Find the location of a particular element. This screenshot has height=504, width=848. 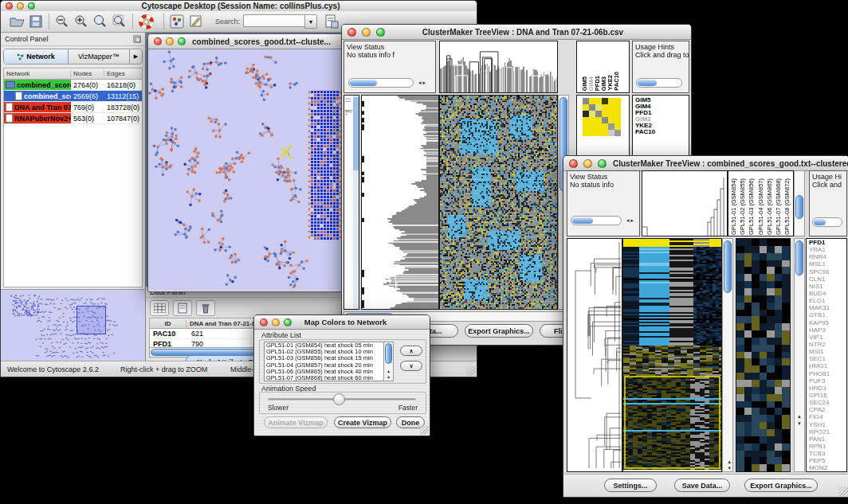

tv1-status-scrollbar: ◂▸ is located at coordinates (381, 83).